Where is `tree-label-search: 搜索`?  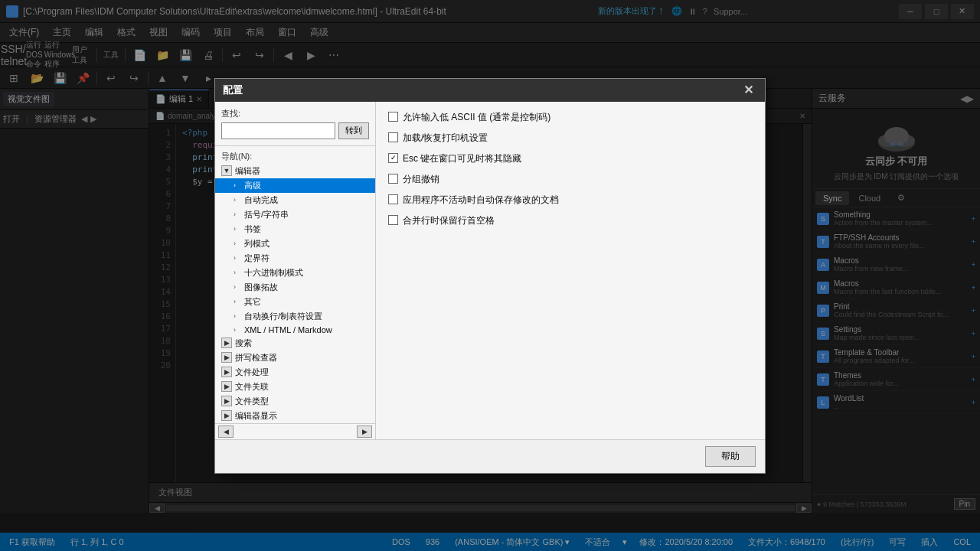 tree-label-search: 搜索 is located at coordinates (243, 343).